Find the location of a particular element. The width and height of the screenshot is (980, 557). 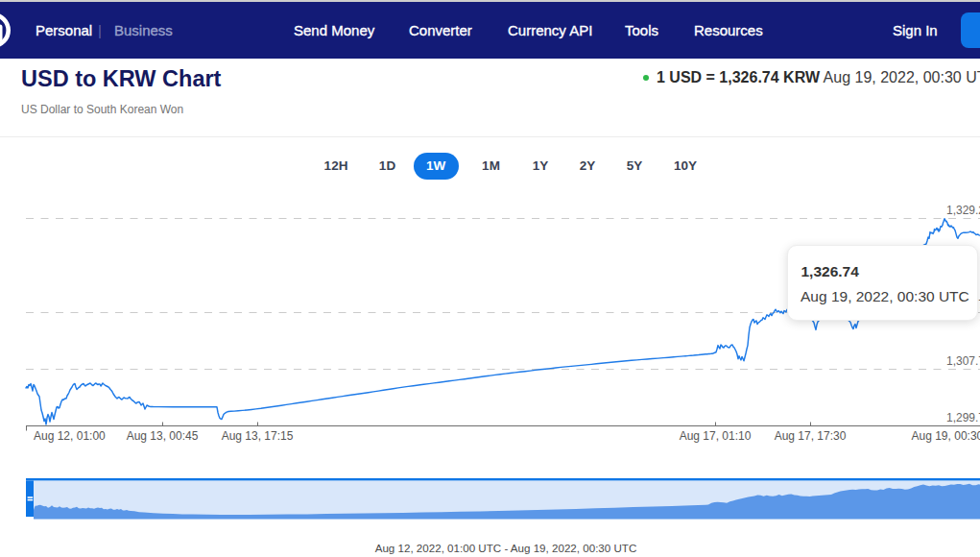

svg-text: Aug 17, 01:10 is located at coordinates (716, 436).